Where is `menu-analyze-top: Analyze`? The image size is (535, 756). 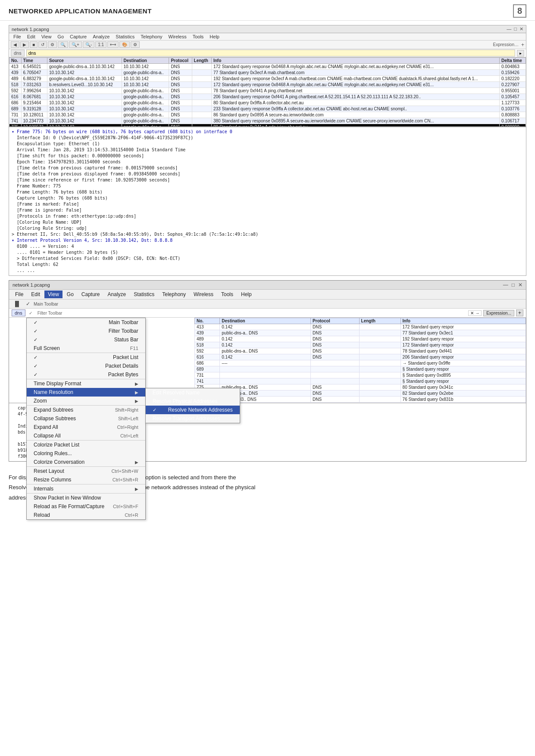 menu-analyze-top: Analyze is located at coordinates (101, 37).